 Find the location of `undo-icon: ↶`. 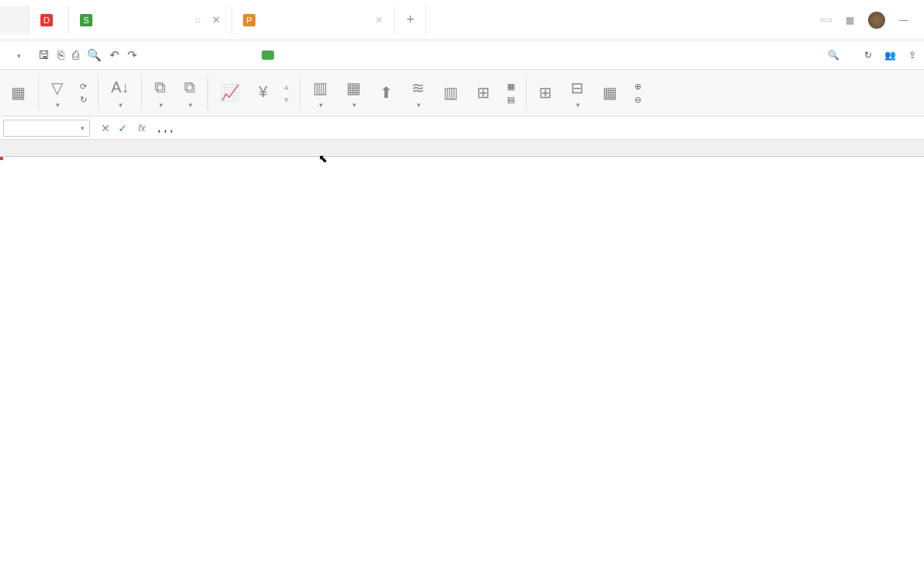

undo-icon: ↶ is located at coordinates (115, 55).